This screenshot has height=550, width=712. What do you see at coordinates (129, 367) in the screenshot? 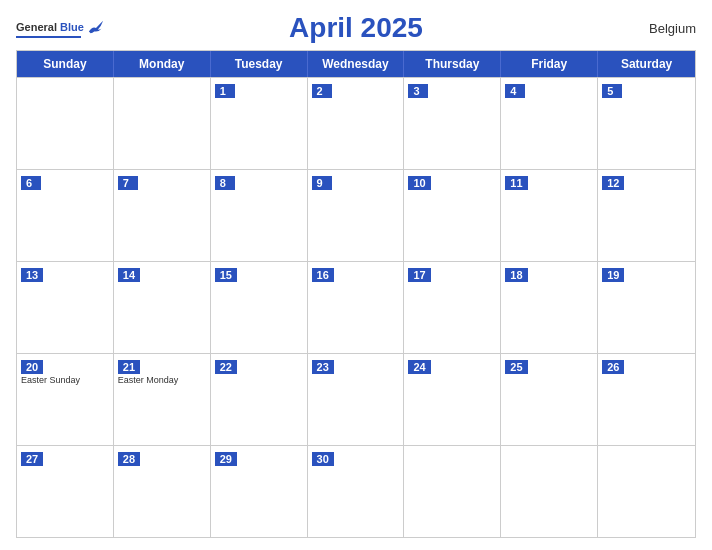
I see `day-number-21: 21` at bounding box center [129, 367].